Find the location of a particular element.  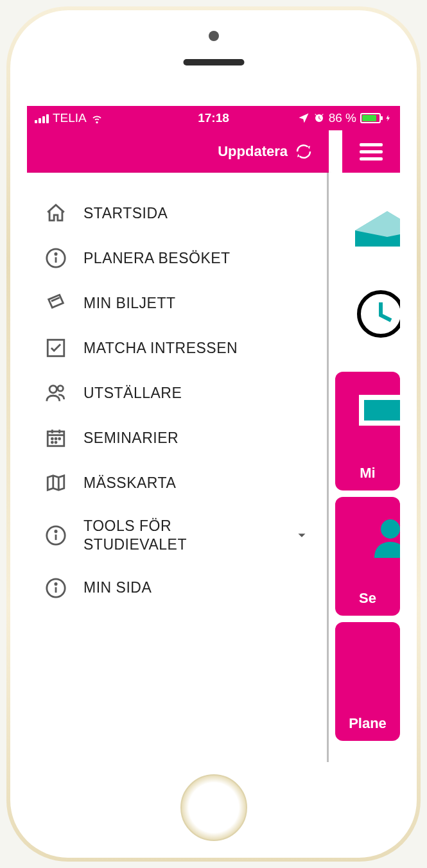

home-icon is located at coordinates (56, 213).